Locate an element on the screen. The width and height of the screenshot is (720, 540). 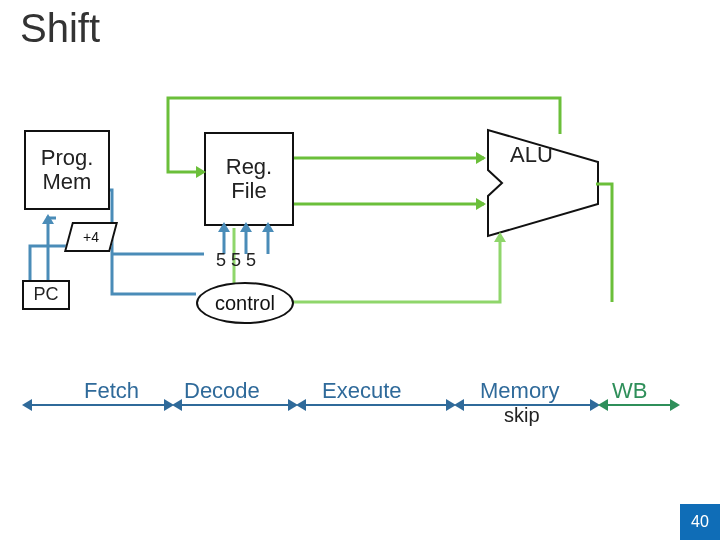
control-label: control is located at coordinates (245, 304).